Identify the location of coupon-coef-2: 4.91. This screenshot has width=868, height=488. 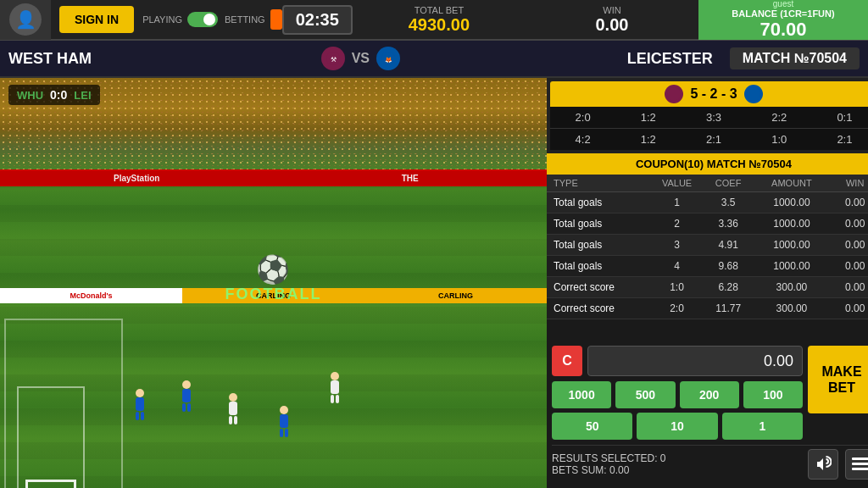
(729, 245).